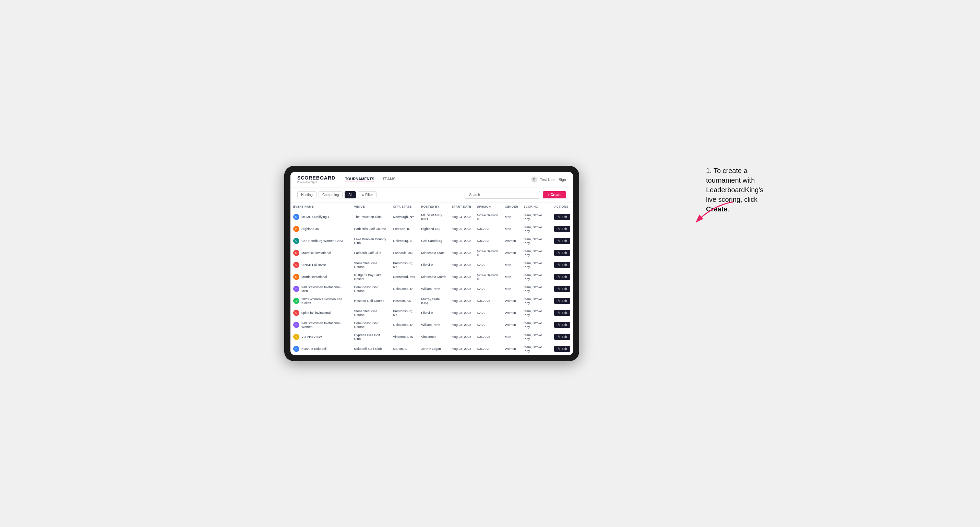 The width and height of the screenshot is (980, 527). What do you see at coordinates (371, 217) in the screenshot?
I see `cell-venue: The Powelton Club` at bounding box center [371, 217].